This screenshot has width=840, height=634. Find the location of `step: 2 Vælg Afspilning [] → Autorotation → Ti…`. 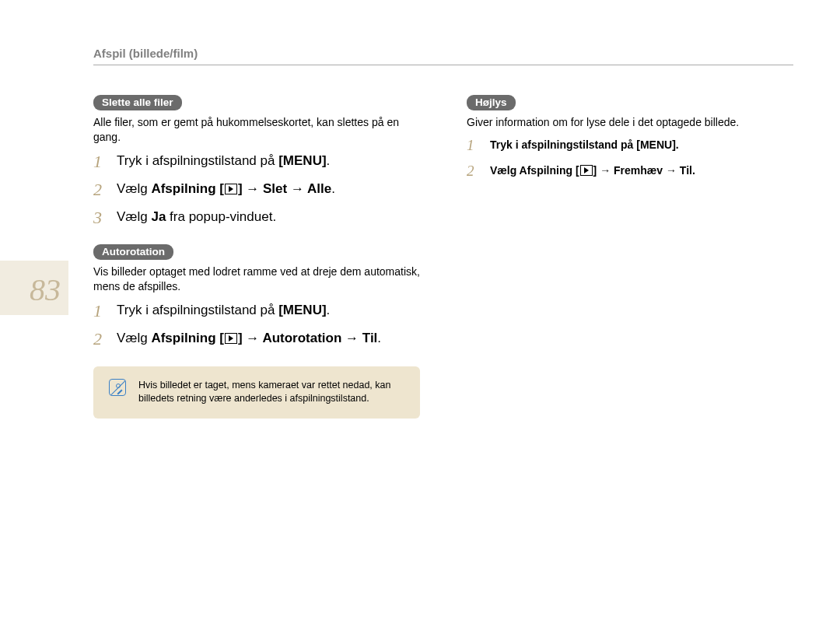

step: 2 Vælg Afspilning [] → Autorotation → Ti… is located at coordinates (257, 339).